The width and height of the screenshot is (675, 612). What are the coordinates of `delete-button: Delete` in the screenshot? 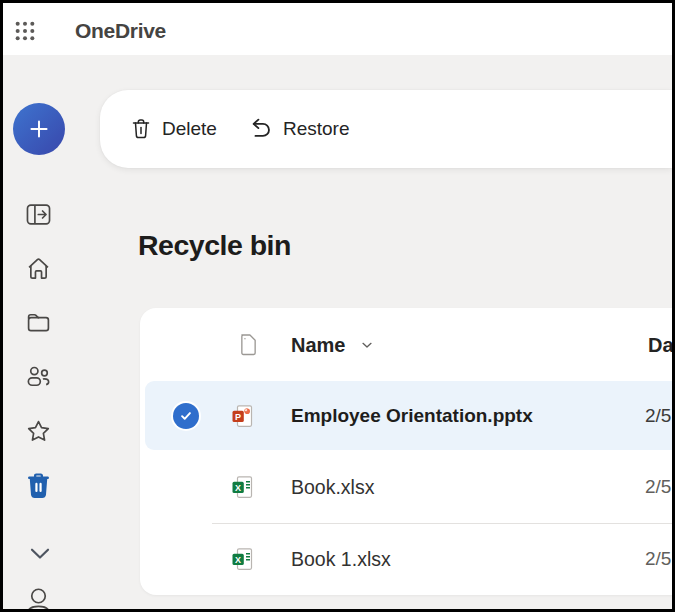 It's located at (173, 129).